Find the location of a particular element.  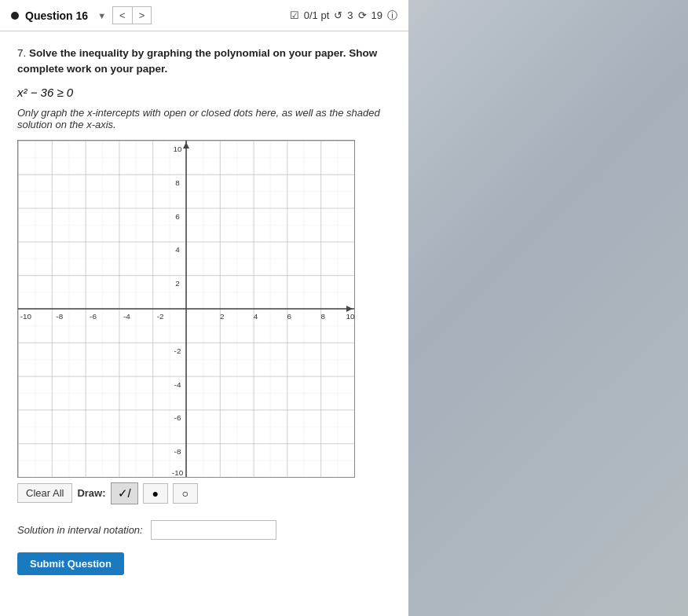

submit-button: Submit Question is located at coordinates (71, 564).